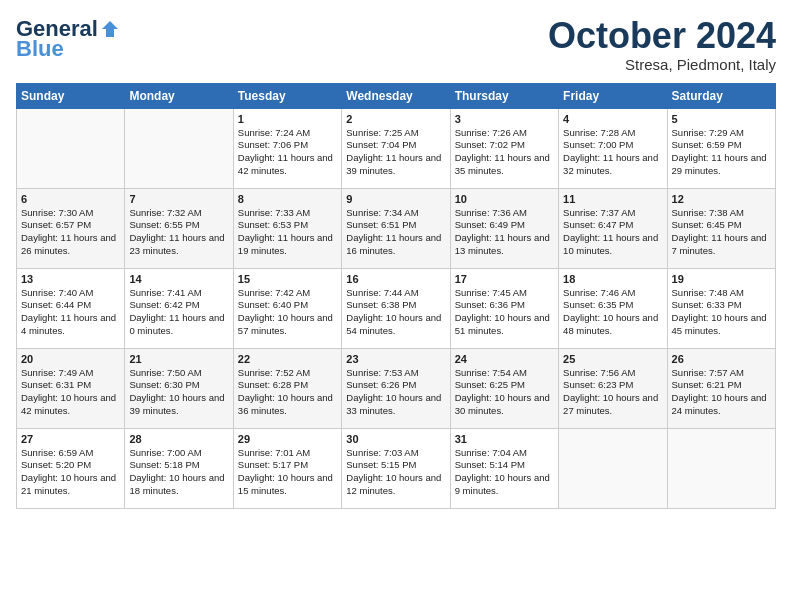  What do you see at coordinates (613, 308) in the screenshot?
I see `day-cell: 18Sunrise: 7:46 AM Sunset: 6:35 PM Dayli…` at bounding box center [613, 308].